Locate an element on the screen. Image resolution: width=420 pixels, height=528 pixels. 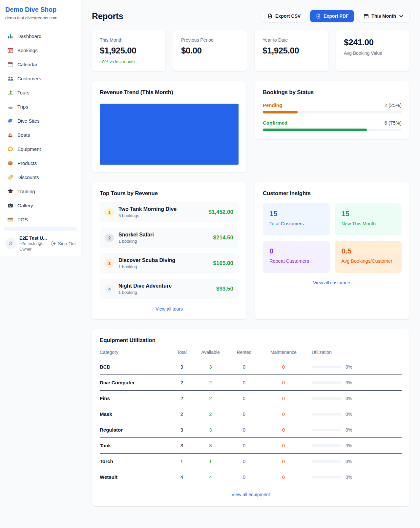
table-row: Regulator 3 3 0 0 0% is located at coordinates (251, 430).